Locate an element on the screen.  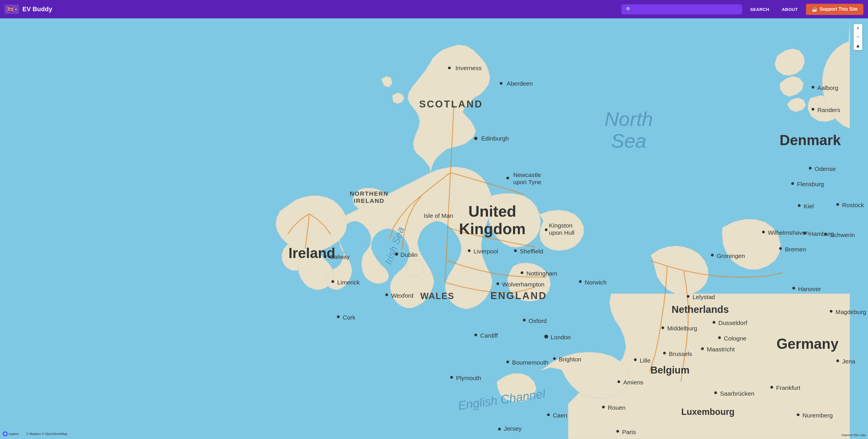
support-button: ☕ Support This Site is located at coordinates (835, 9).